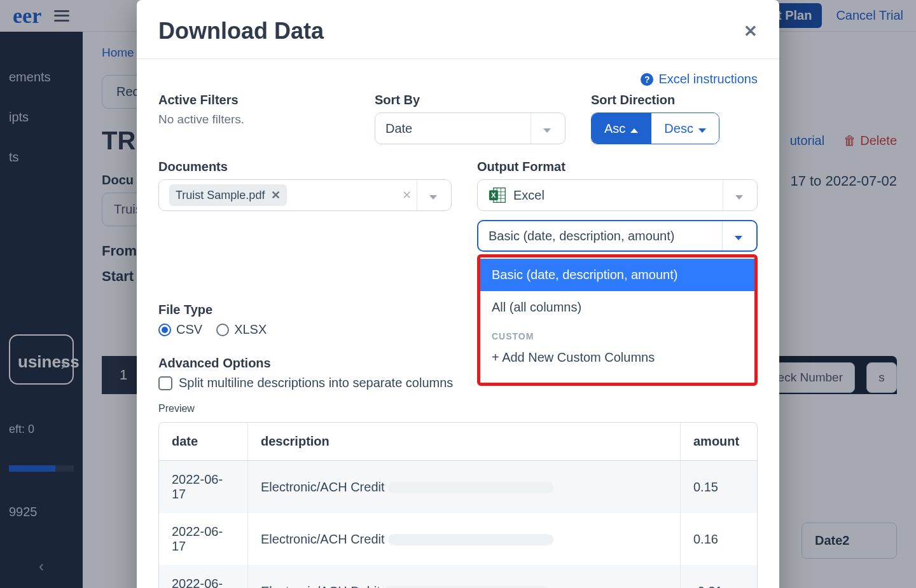 The height and width of the screenshot is (588, 916). I want to click on add-custom-columns: + Add New Custom Columns, so click(617, 357).